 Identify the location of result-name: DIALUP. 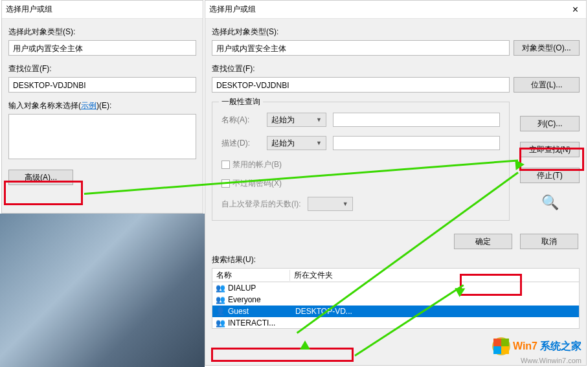
(260, 288).